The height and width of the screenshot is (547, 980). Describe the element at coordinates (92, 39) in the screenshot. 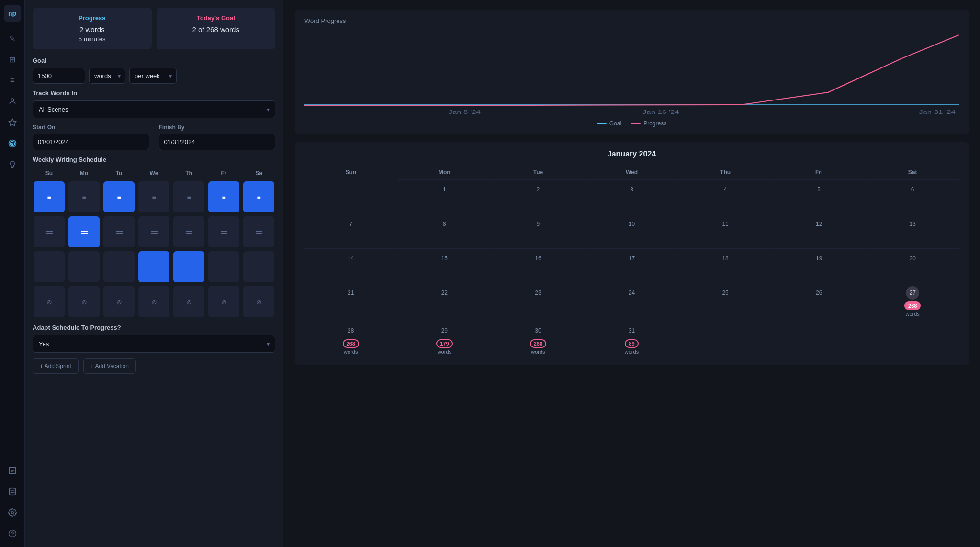

I see `progress-minutes: 5 minutes` at that location.